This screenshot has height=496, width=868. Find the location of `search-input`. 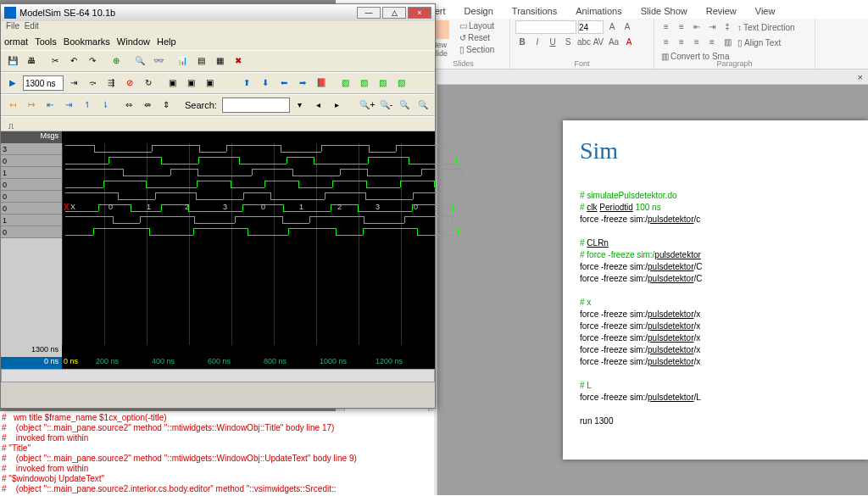

search-input is located at coordinates (256, 105).